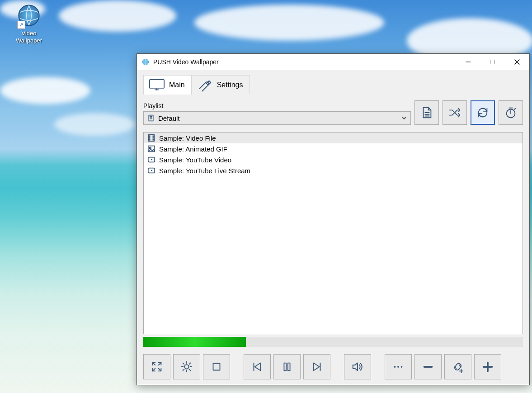 The image size is (532, 393). Describe the element at coordinates (468, 62) in the screenshot. I see `minimize-button` at that location.